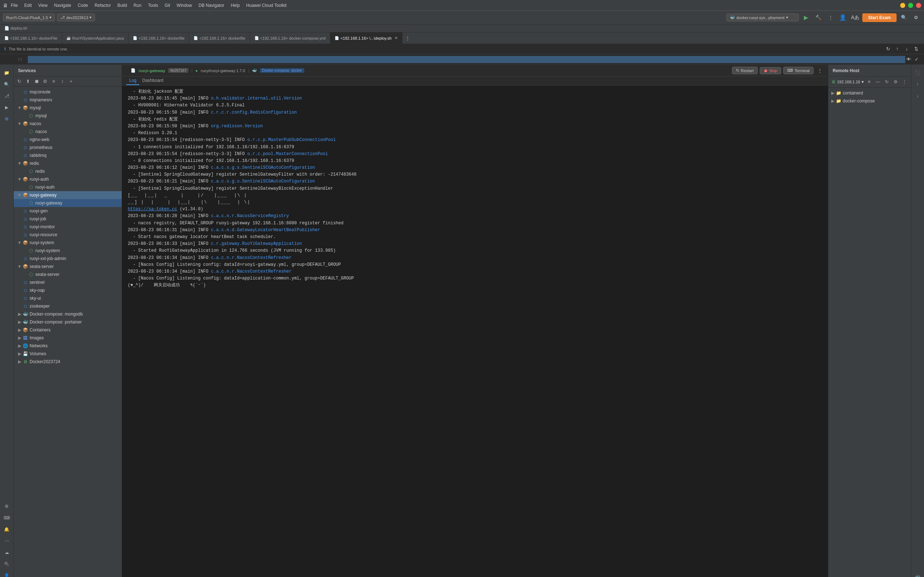 Image resolution: width=924 pixels, height=577 pixels. Describe the element at coordinates (27, 82) in the screenshot. I see `collapse-all-btn: ⬆` at that location.